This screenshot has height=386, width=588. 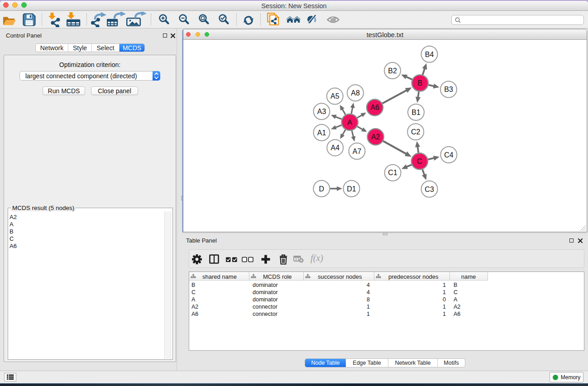 I want to click on svg-text: A4, so click(x=335, y=148).